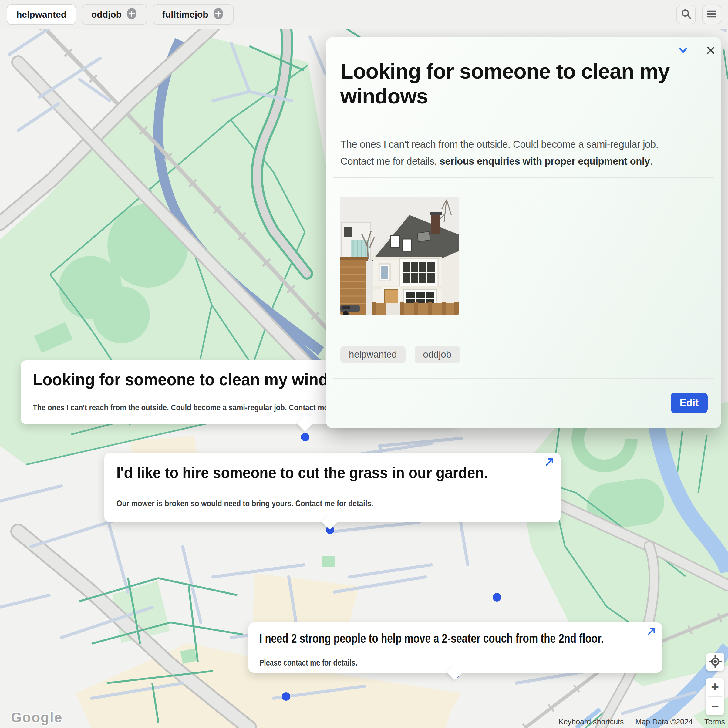 The image size is (728, 728). I want to click on filter-toolbar: helpwanted oddjob fulltimejob, so click(364, 14).